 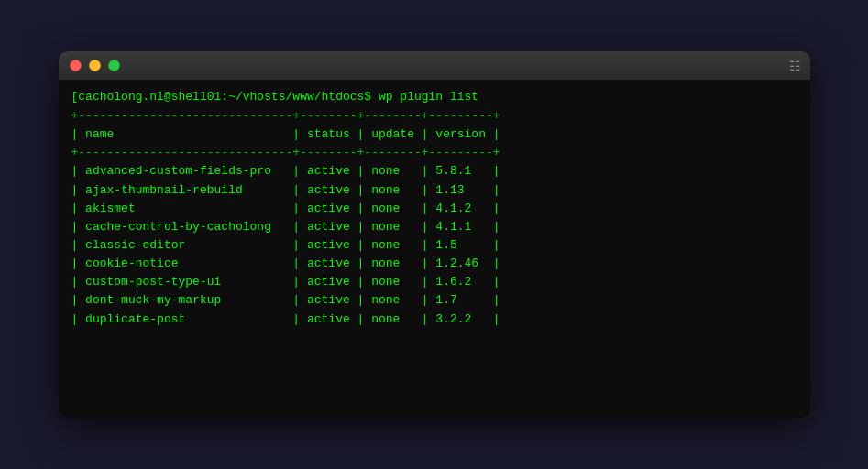 What do you see at coordinates (114, 66) in the screenshot?
I see `maximize-button` at bounding box center [114, 66].